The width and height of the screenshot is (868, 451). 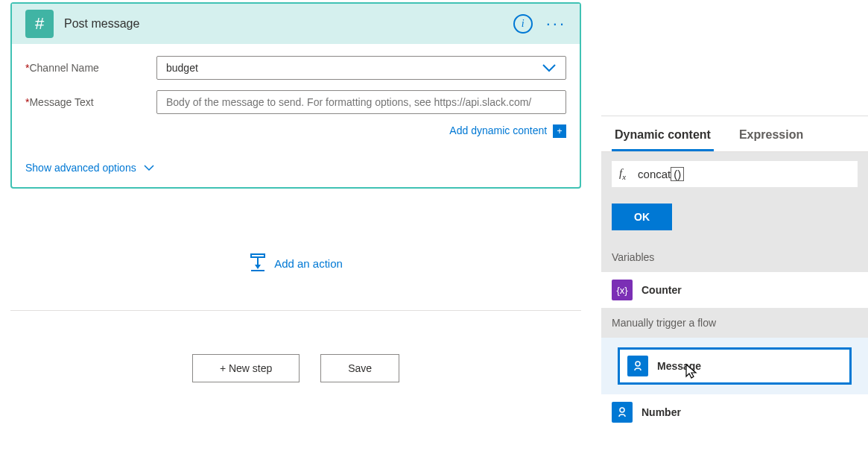 What do you see at coordinates (663, 137) in the screenshot?
I see `tab-dynamic-content: Dynamic content` at bounding box center [663, 137].